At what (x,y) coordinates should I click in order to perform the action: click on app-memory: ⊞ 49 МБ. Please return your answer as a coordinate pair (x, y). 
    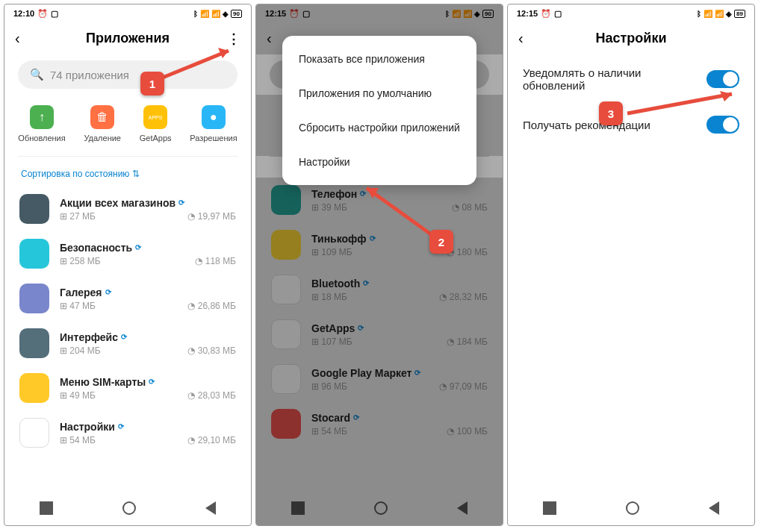
    Looking at the image, I should click on (78, 395).